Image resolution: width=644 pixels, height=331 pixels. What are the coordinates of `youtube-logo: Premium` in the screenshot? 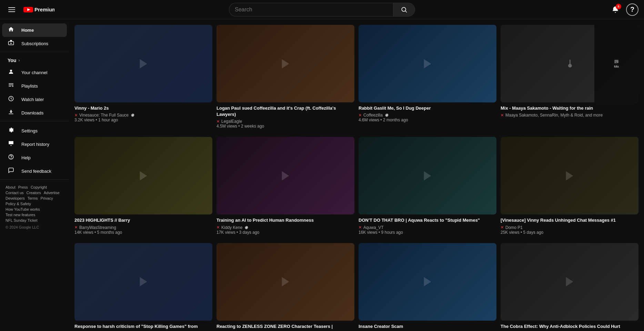 It's located at (39, 10).